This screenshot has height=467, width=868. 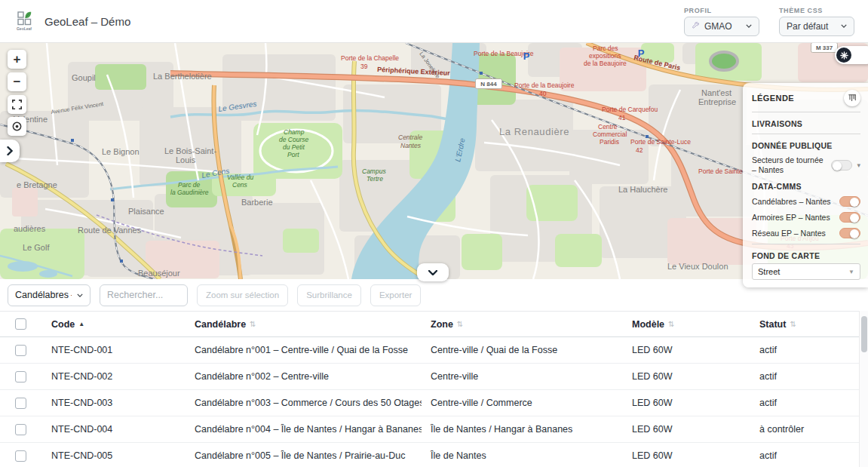 I want to click on legend-section-cmms: DATA-CMMS, so click(x=806, y=186).